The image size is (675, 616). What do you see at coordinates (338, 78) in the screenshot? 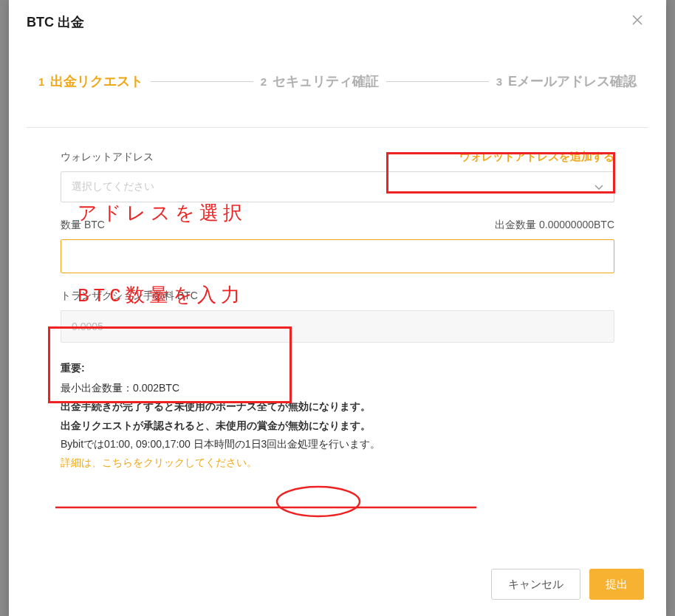
I see `step-indicator: 1 出金リクエスト 2 セキュリティ確証 3 Eメールアドレス確認` at bounding box center [338, 78].